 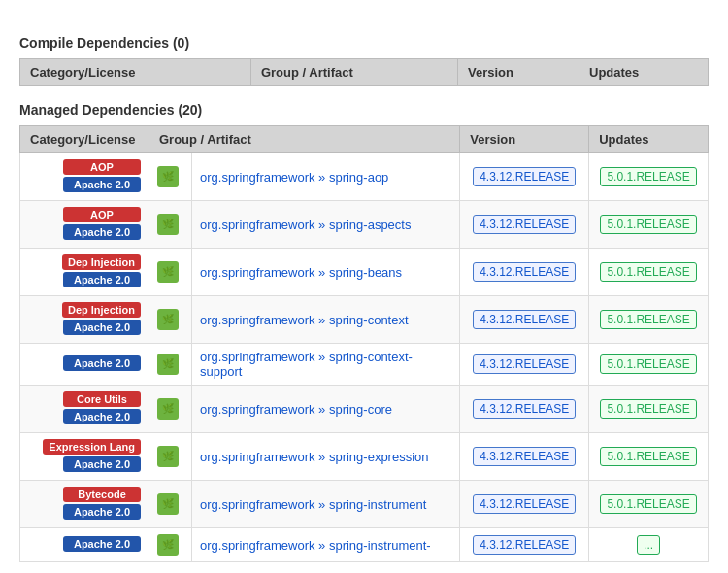 What do you see at coordinates (101, 262) in the screenshot?
I see `category-badge: Dep Injection` at bounding box center [101, 262].